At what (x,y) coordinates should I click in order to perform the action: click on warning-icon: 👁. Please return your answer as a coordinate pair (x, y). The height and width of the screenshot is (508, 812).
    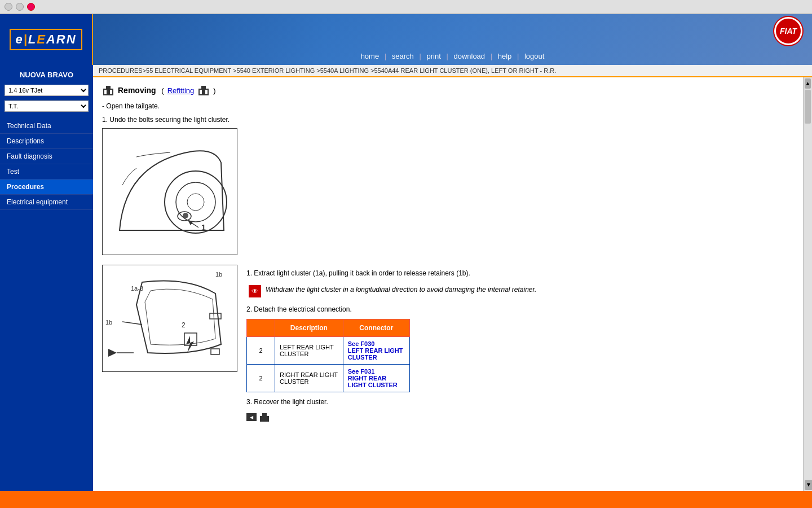
    Looking at the image, I should click on (255, 291).